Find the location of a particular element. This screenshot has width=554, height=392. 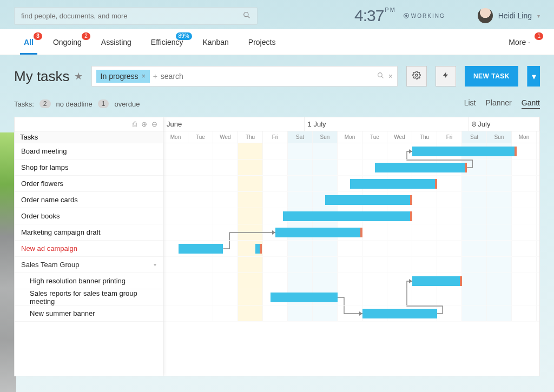

task-row: High resolution banner printing is located at coordinates (89, 281).